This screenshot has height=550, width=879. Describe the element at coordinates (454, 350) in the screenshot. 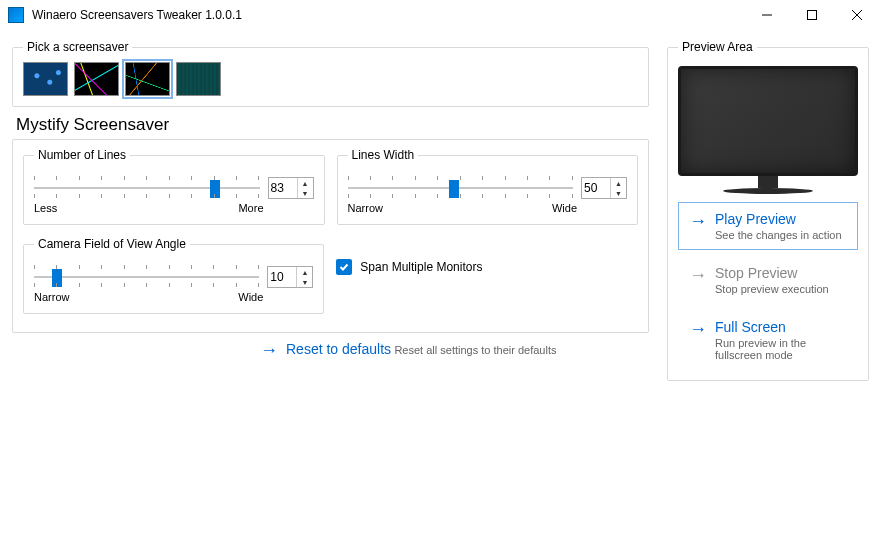

I see `reset-defaults-link: → Reset to defaults Reset all settings t…` at that location.